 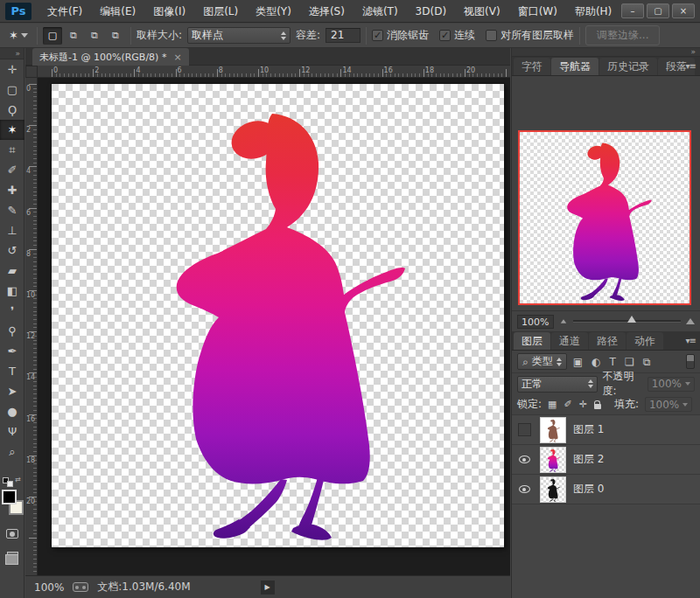 I want to click on tab-动作: 动作, so click(x=645, y=341).